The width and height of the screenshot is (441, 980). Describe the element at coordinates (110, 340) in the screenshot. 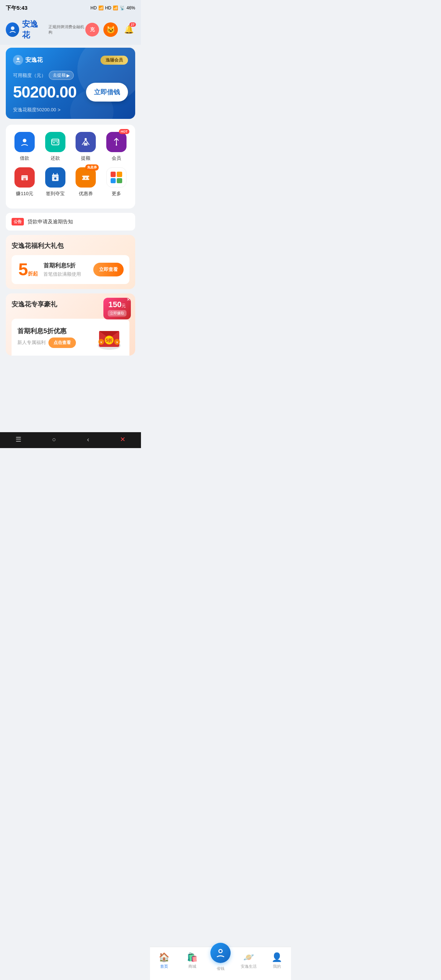

I see `svg-text: 5折` at that location.